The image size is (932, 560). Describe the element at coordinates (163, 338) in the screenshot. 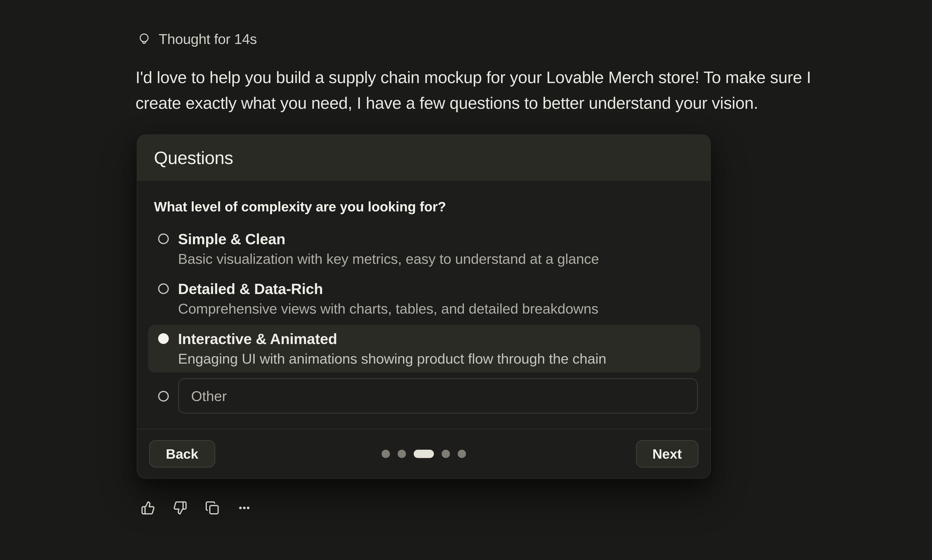

I see `radio-selected-icon` at that location.